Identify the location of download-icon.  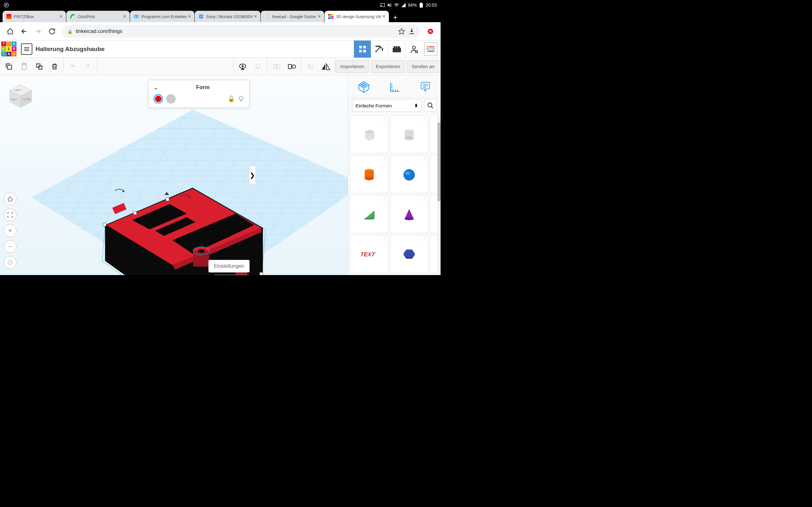
(412, 32).